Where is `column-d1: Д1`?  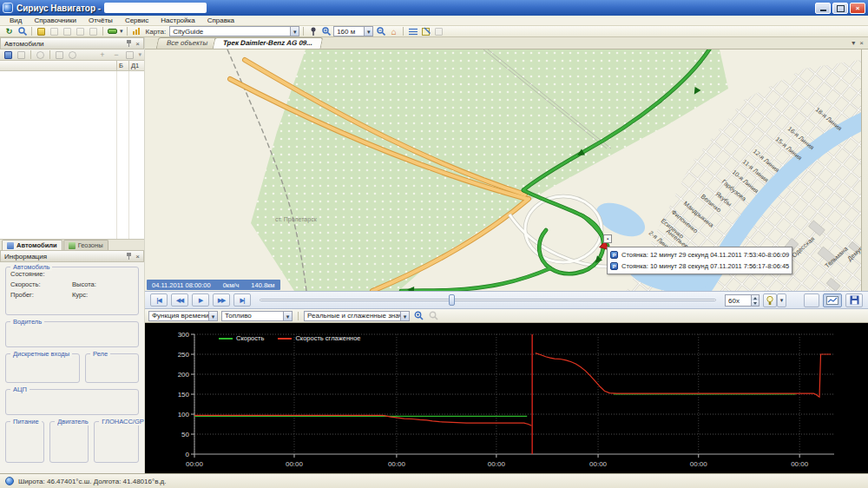 column-d1: Д1 is located at coordinates (136, 66).